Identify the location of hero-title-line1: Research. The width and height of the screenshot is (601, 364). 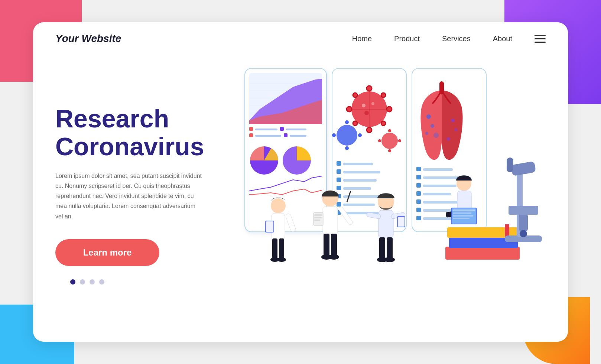
(112, 118).